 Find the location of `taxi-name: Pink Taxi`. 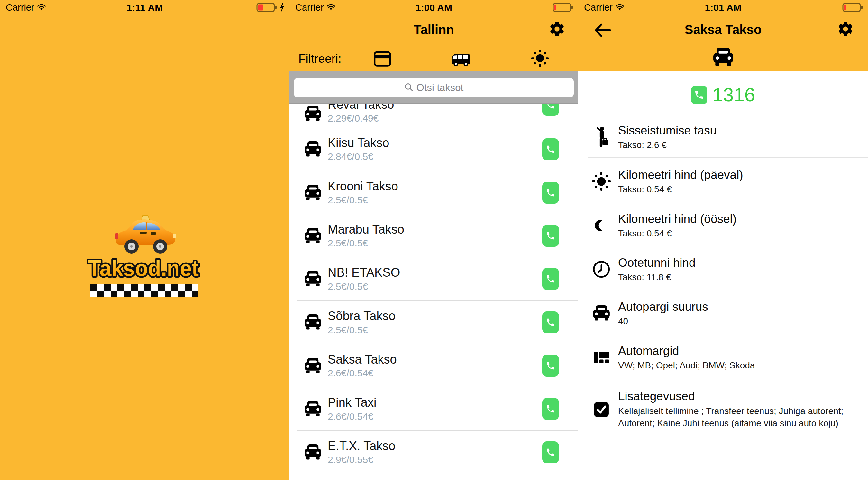

taxi-name: Pink Taxi is located at coordinates (352, 402).